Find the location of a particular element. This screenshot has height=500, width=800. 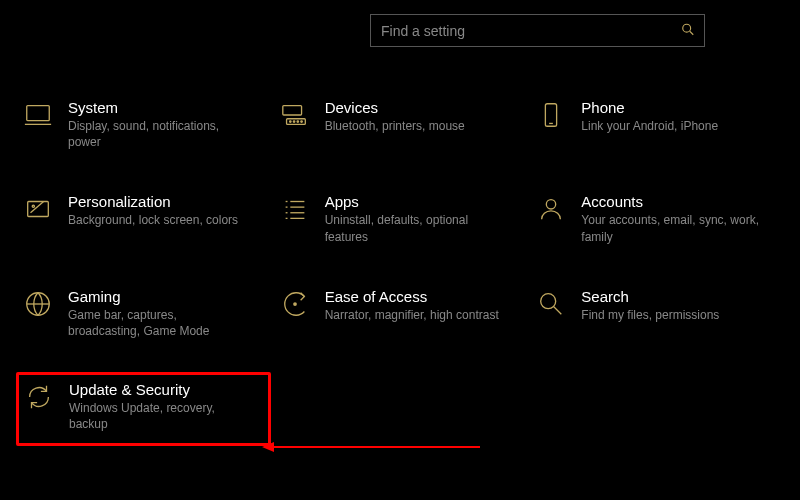

tile-desc: Windows Update, recovery, backup is located at coordinates (159, 416).